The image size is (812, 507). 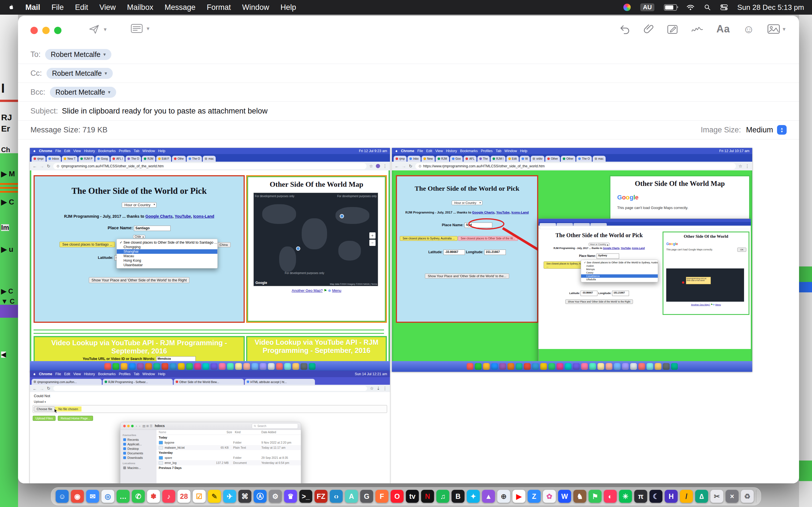 I want to click on dock-app-icon: /, so click(x=687, y=496).